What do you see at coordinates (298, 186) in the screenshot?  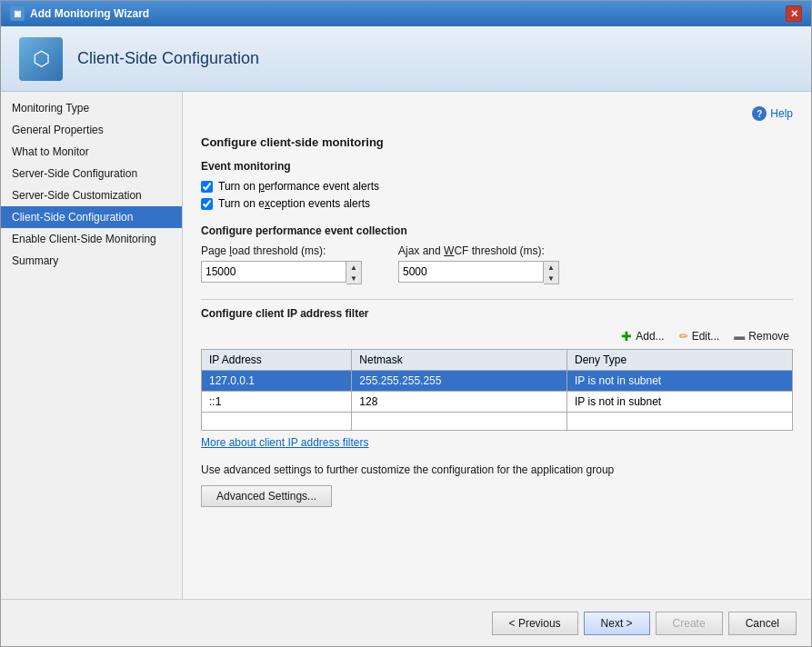 I see `checkbox-performance-label: Turn on performance event alerts` at bounding box center [298, 186].